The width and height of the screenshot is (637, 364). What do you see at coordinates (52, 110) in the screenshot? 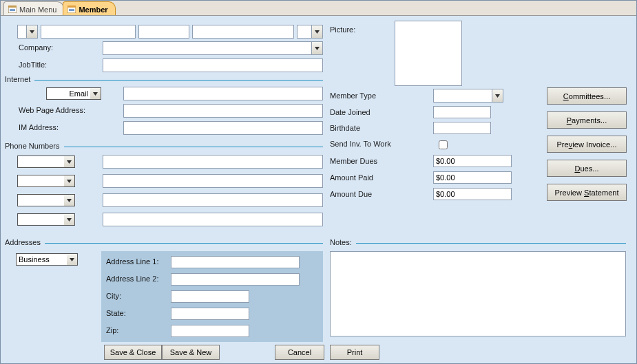
I see `webpage-label: Web Page Address:` at bounding box center [52, 110].